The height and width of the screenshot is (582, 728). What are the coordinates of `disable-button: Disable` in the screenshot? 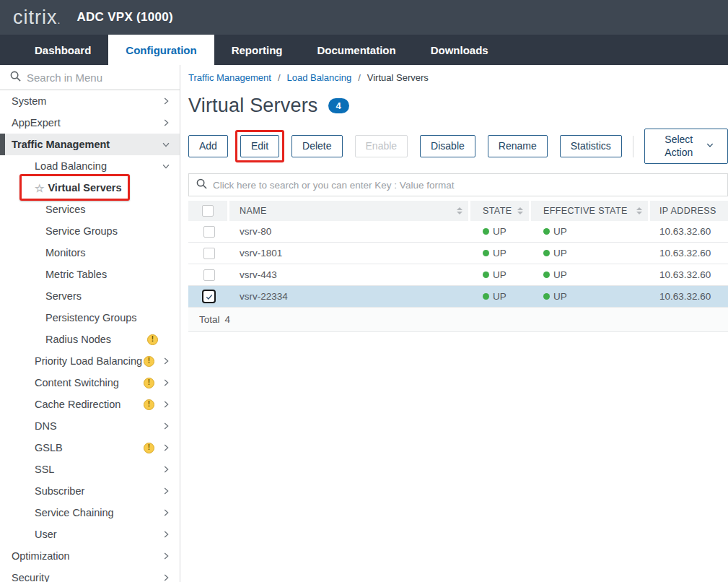 It's located at (447, 147).